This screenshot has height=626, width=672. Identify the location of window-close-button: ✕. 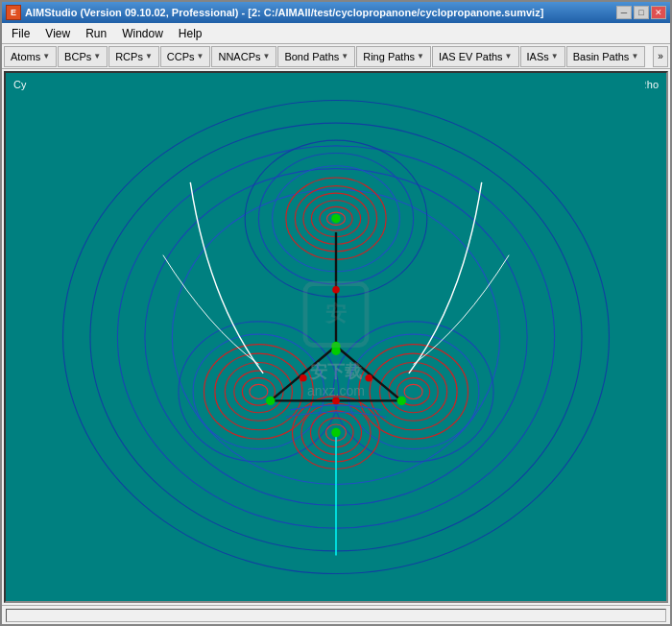
(659, 12).